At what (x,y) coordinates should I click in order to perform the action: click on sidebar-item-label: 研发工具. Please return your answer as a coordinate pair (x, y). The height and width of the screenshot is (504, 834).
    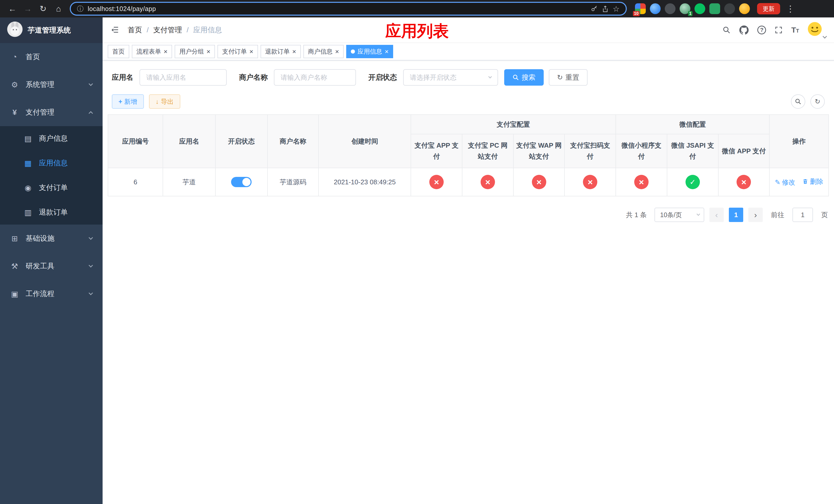
    Looking at the image, I should click on (40, 266).